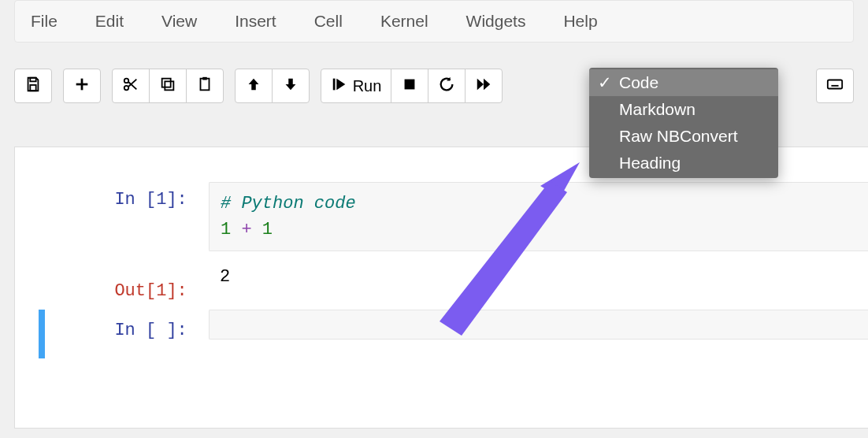 This screenshot has height=438, width=868. What do you see at coordinates (447, 87) in the screenshot?
I see `restart-icon` at bounding box center [447, 87].